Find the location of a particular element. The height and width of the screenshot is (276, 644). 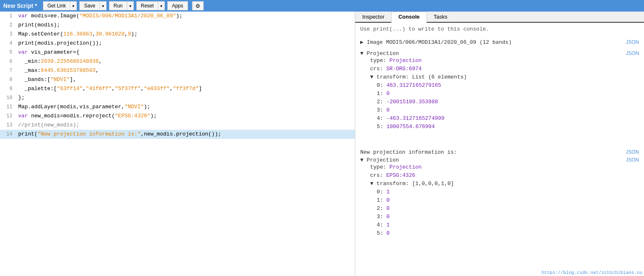

line-number-4: 4 is located at coordinates (8, 43).